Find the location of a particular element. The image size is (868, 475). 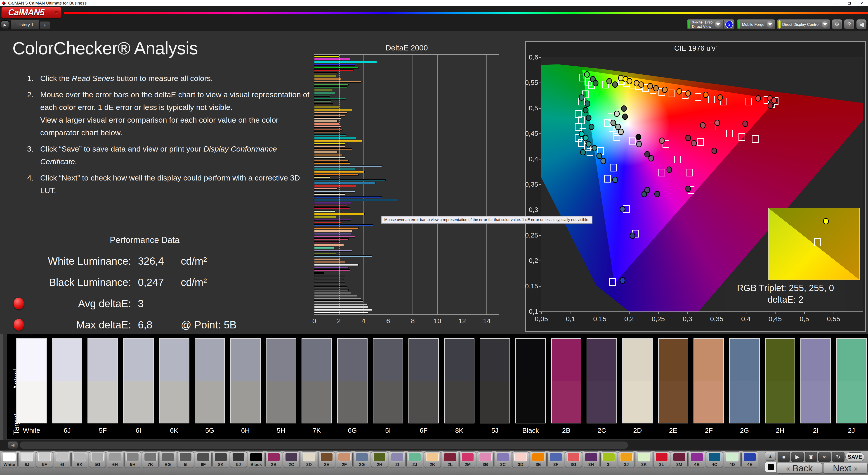

swatch-button-2h: 2H is located at coordinates (379, 460).